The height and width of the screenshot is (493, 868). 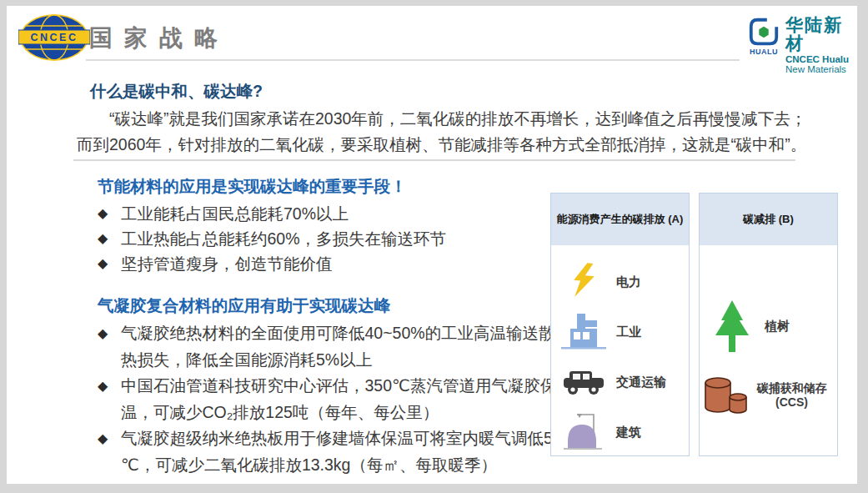 What do you see at coordinates (329, 452) in the screenshot?
I see `list-item: ◆ 气凝胶超级纳米绝热板用于修建墙体保温可将室内暖气调低5 ℃，可减少二氧化碳排…` at bounding box center [329, 452].